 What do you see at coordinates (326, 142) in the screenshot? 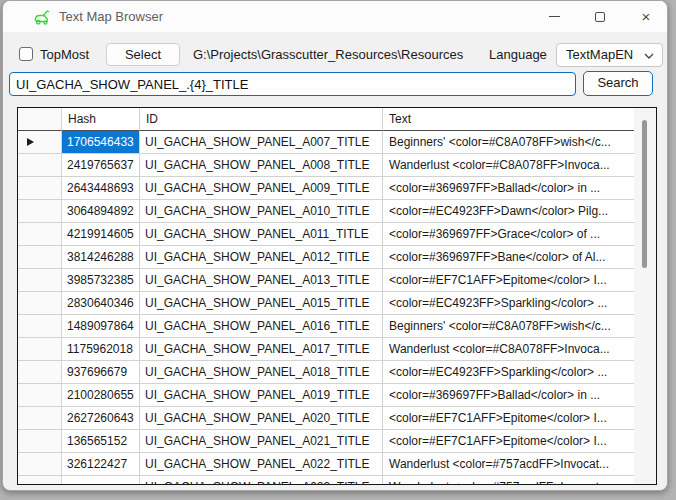
I see `table-row: 1706546433 UI_GACHA_SHOW_PANEL_A007_TITL…` at bounding box center [326, 142].